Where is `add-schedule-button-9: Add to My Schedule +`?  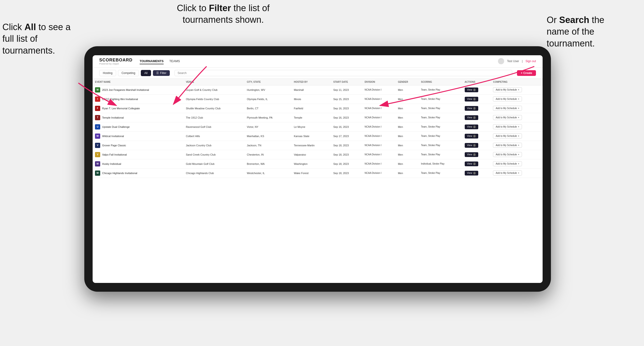 add-schedule-button-9: Add to My Schedule + is located at coordinates (508, 173).